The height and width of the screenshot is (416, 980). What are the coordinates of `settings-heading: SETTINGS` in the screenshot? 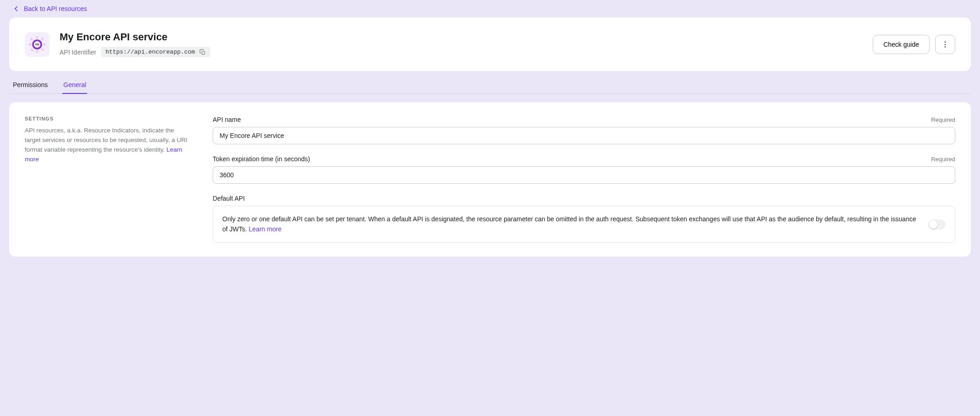 It's located at (107, 119).